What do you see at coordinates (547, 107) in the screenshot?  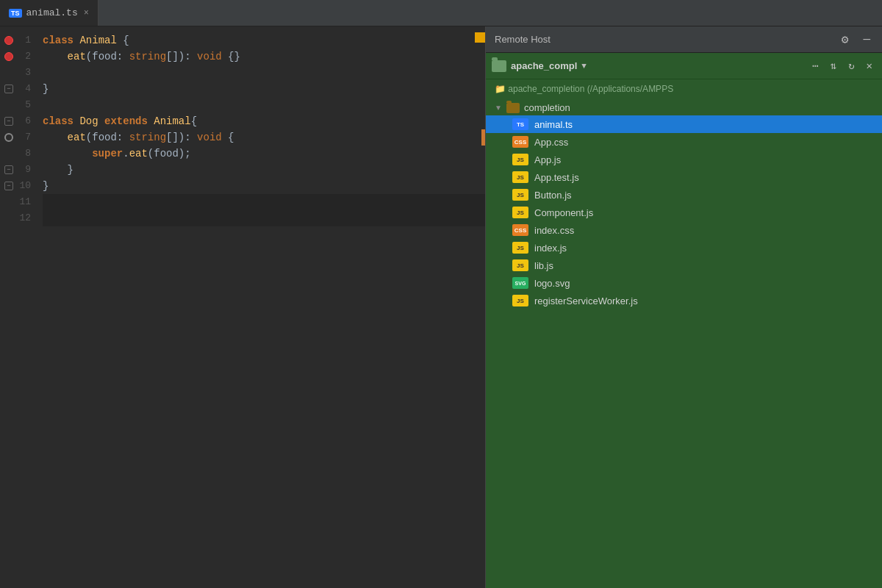 I see `folder-label: completion` at bounding box center [547, 107].